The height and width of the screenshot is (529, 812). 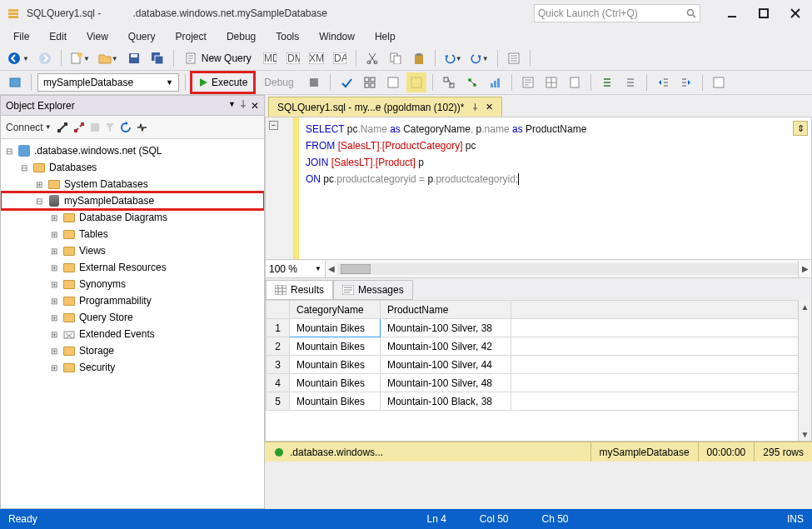 What do you see at coordinates (132, 167) in the screenshot?
I see `tree-databases-node: ⊟Databases` at bounding box center [132, 167].